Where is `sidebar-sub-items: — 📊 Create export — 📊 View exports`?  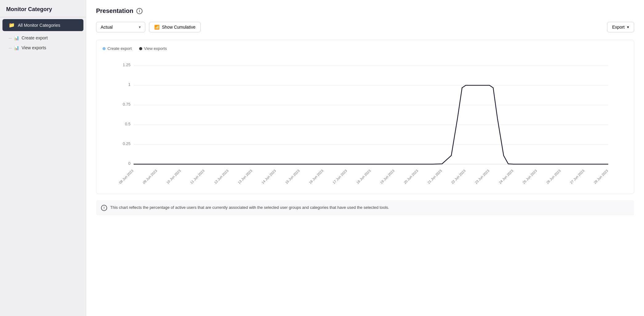 sidebar-sub-items: — 📊 Create export — 📊 View exports is located at coordinates (43, 43).